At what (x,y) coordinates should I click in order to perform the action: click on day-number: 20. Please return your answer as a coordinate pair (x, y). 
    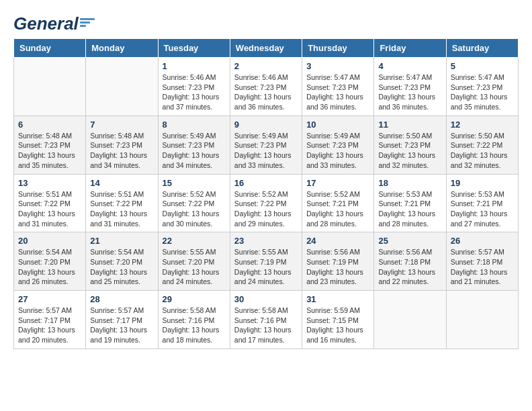
    Looking at the image, I should click on (50, 240).